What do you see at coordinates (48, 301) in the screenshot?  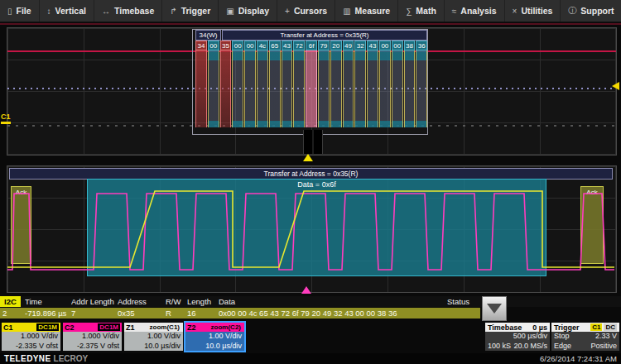 I see `table-header-cell: Time` at bounding box center [48, 301].